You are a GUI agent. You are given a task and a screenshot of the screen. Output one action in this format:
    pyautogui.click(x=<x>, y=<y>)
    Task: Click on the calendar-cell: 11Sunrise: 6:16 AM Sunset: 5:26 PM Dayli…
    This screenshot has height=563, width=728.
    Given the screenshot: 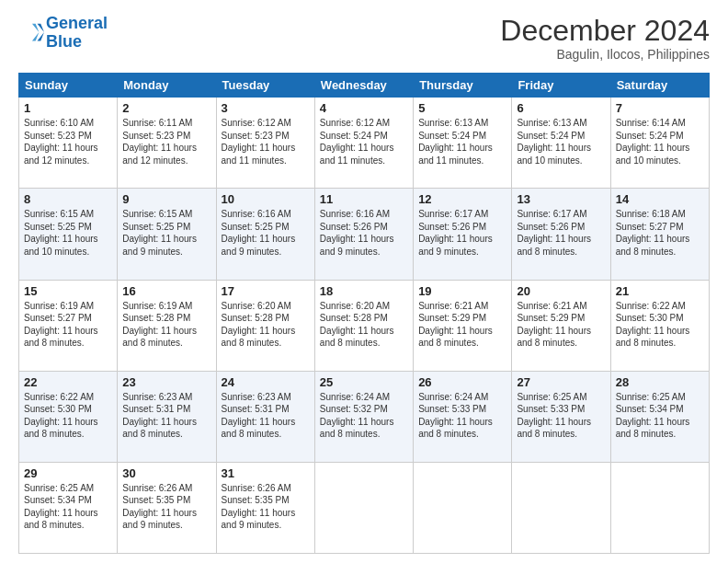 What is the action you would take?
    pyautogui.click(x=364, y=234)
    